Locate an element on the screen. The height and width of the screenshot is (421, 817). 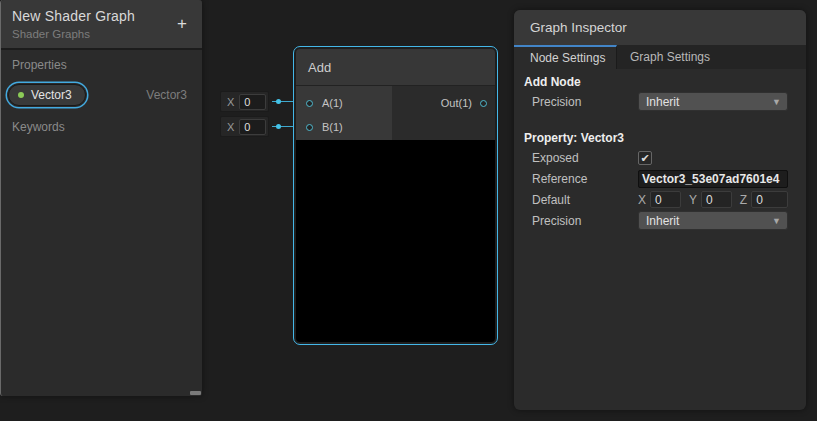
inspector-header: Graph Inspector is located at coordinates (660, 28).